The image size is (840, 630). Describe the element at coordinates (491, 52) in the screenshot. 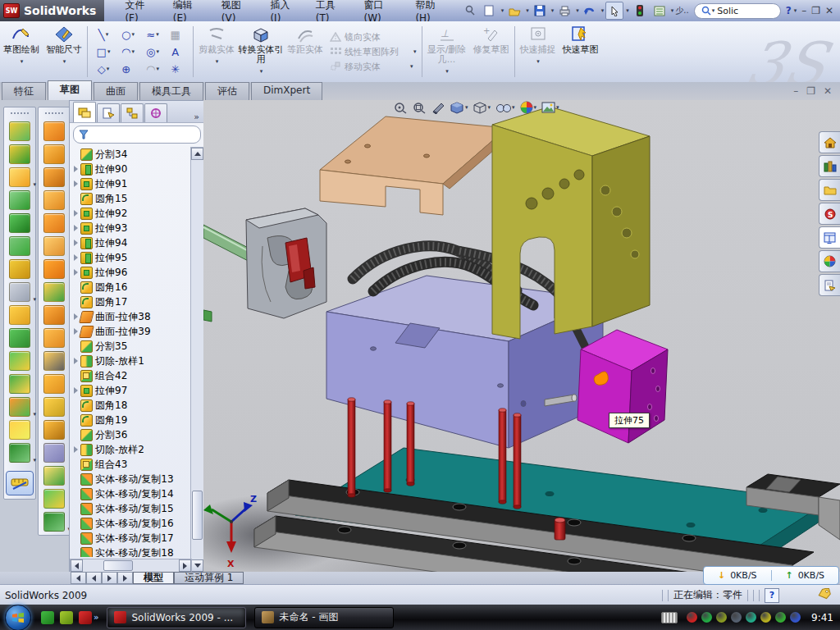

I see `repair-sketch-button: + 修复草图` at that location.